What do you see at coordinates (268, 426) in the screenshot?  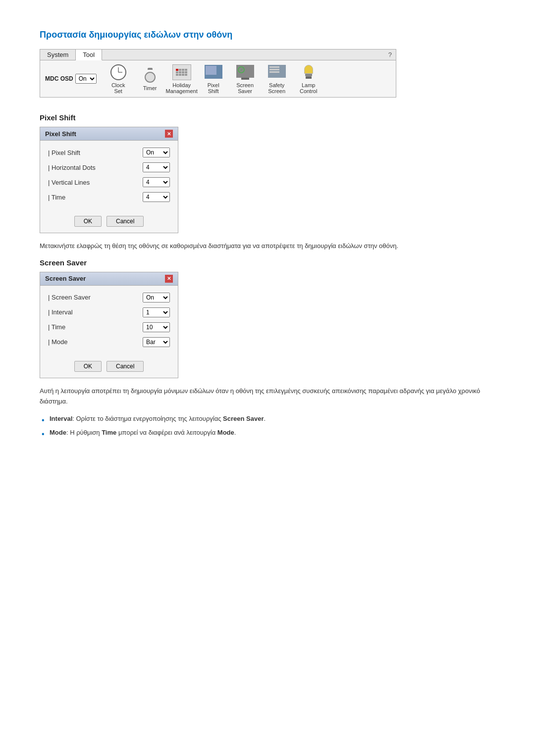 I see `bullet-list: Interval: Ορίστε το διάστημα ενεργοποίησ…` at bounding box center [268, 426].